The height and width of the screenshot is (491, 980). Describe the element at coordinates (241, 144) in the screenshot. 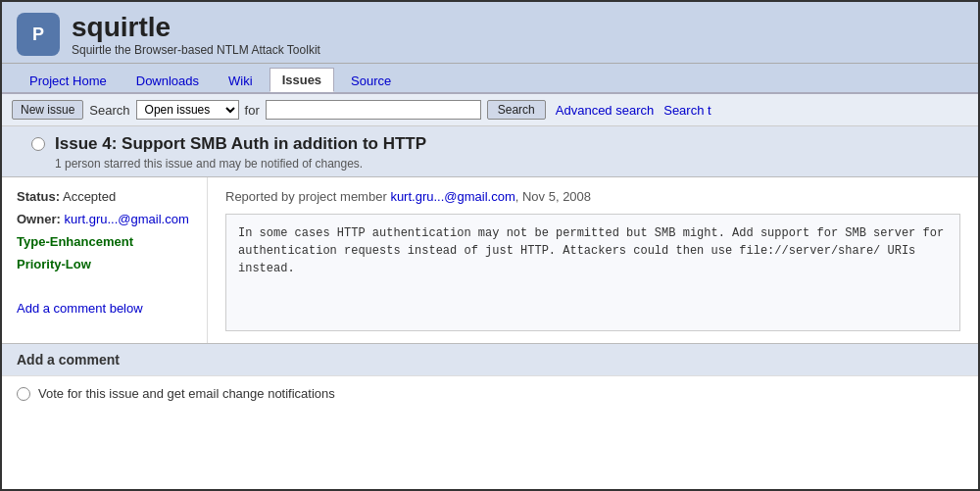

I see `issue-label: Issue 4: Support SMB Auth in addition to…` at that location.